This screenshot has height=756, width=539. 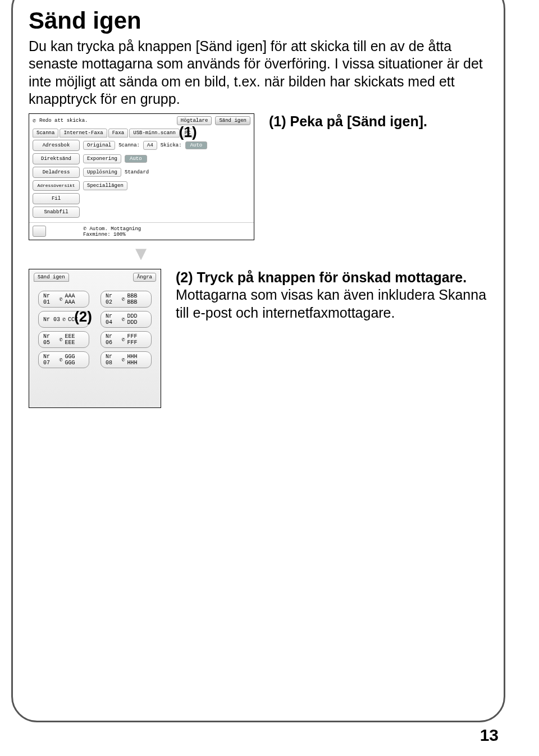 What do you see at coordinates (64, 360) in the screenshot?
I see `recipient-button: Nr 07 ✆ GGG GGG` at bounding box center [64, 360].